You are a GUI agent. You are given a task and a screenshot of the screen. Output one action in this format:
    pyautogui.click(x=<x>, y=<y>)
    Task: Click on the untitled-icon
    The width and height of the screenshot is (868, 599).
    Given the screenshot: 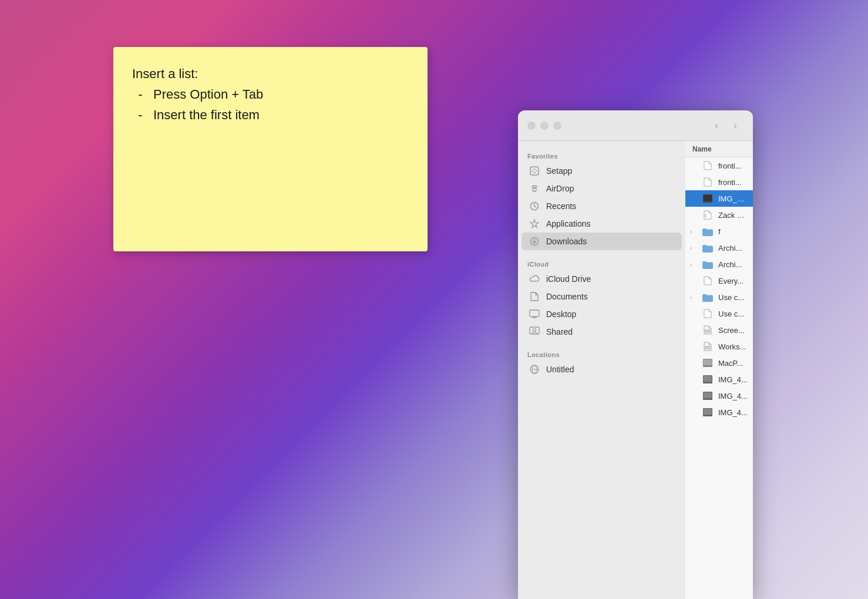 What is the action you would take?
    pyautogui.click(x=534, y=369)
    